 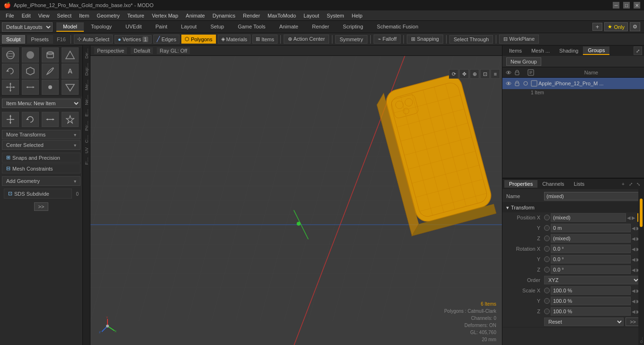 What do you see at coordinates (519, 39) in the screenshot?
I see `workplane-button: ⊟ WorkPlane` at bounding box center [519, 39].